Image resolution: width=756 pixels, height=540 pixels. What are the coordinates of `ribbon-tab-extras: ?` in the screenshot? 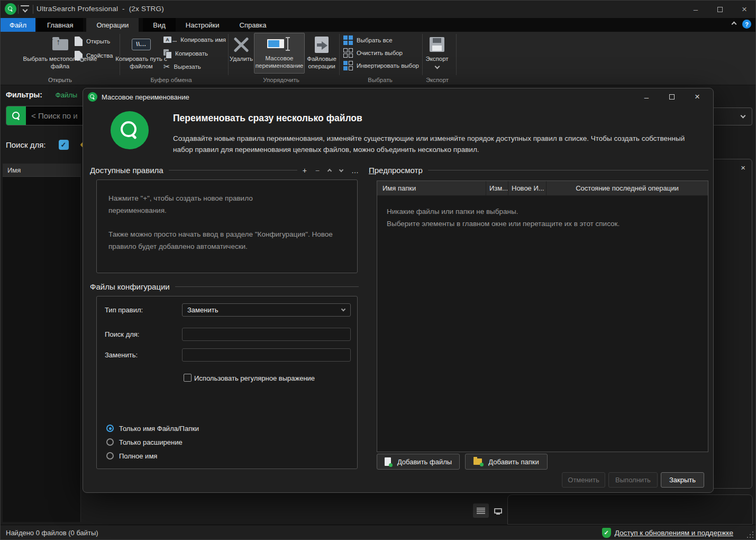 It's located at (742, 24).